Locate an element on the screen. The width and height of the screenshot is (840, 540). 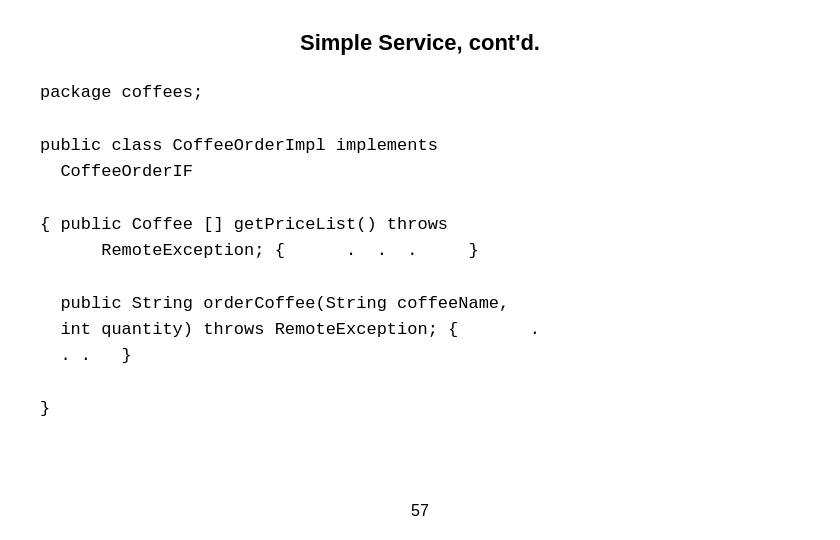
slide-title: Simple Service, cont'd. is located at coordinates (420, 43).